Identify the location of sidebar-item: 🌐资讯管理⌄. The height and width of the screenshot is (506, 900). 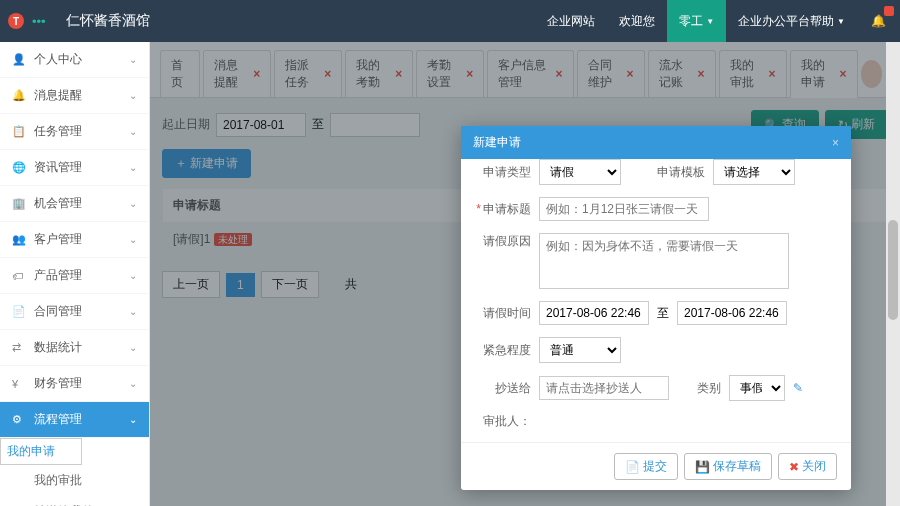
(74, 168).